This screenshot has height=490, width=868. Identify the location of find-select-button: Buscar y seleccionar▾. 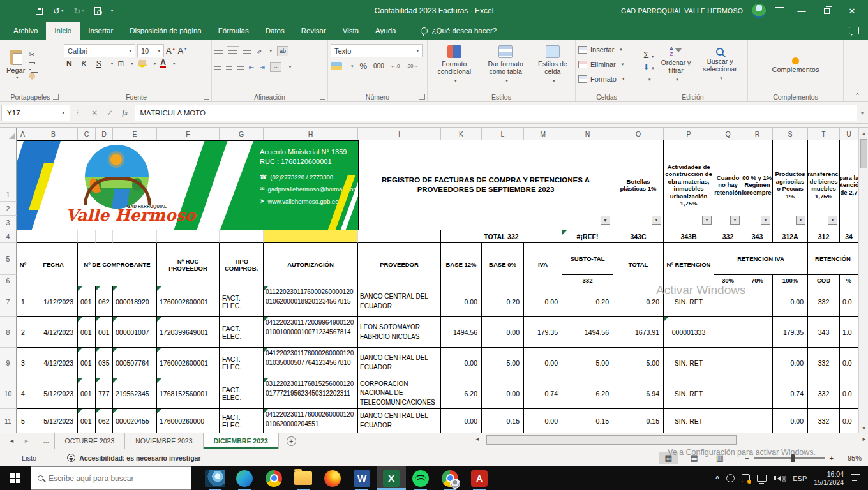
(720, 65).